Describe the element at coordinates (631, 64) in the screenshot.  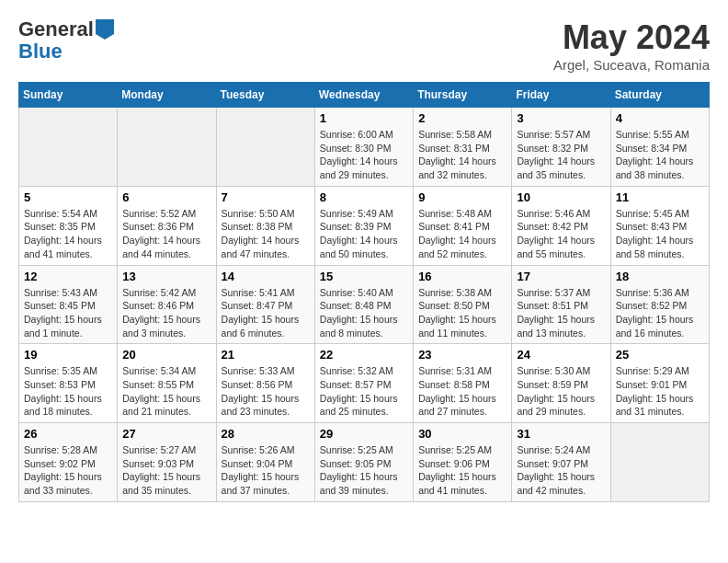
I see `location-subtitle: Argel, Suceava, Romania` at that location.